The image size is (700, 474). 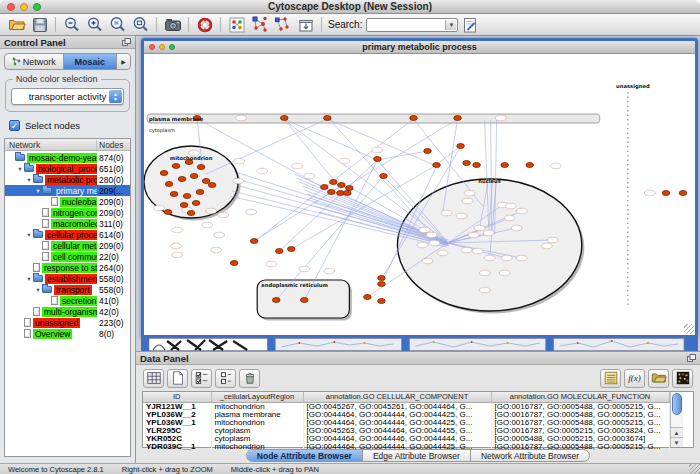 I want to click on import-attributes-button, so click(x=658, y=378).